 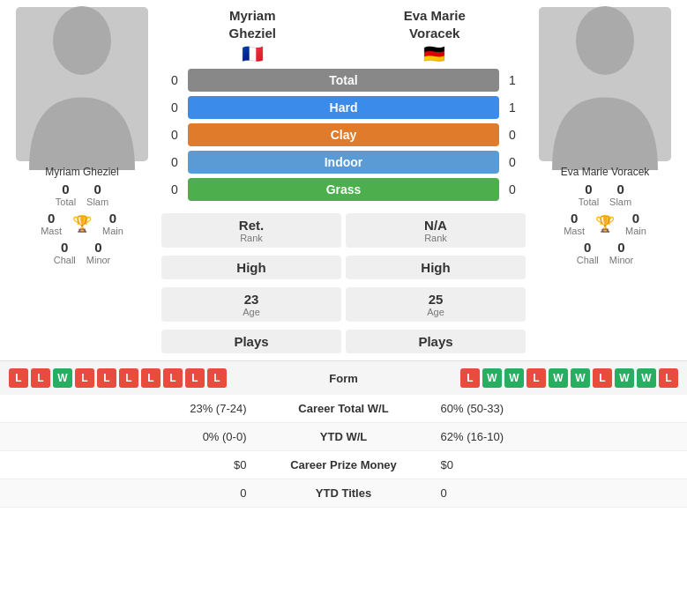 What do you see at coordinates (570, 378) in the screenshot?
I see `right-form-badges: LWWLWWLWWL` at bounding box center [570, 378].